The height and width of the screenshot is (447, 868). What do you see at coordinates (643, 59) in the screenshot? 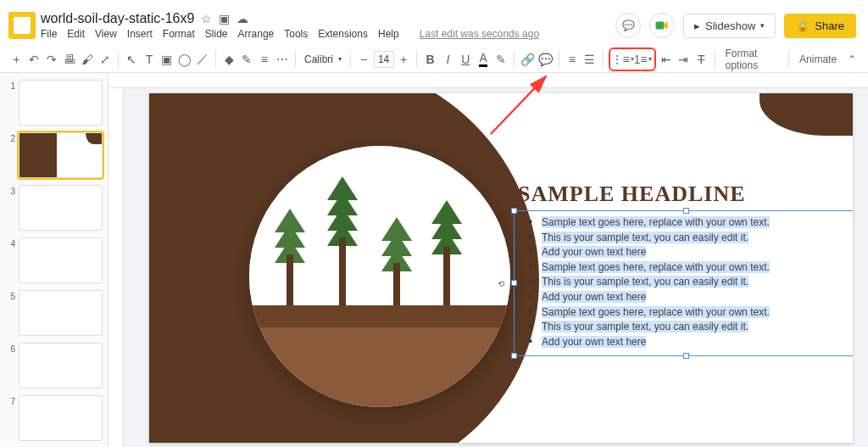
I see `numbered-list-button: 1≡▾` at bounding box center [643, 59].